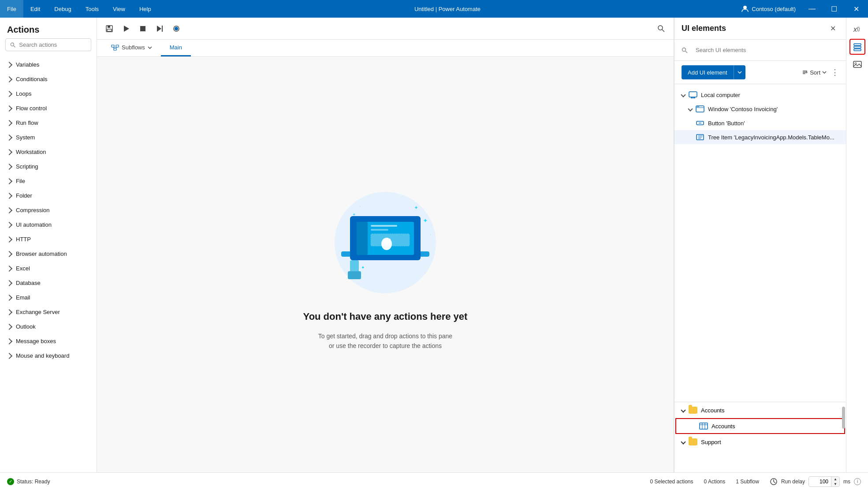 Image resolution: width=868 pixels, height=490 pixels. Describe the element at coordinates (857, 482) in the screenshot. I see `delay-info-icon: i` at that location.